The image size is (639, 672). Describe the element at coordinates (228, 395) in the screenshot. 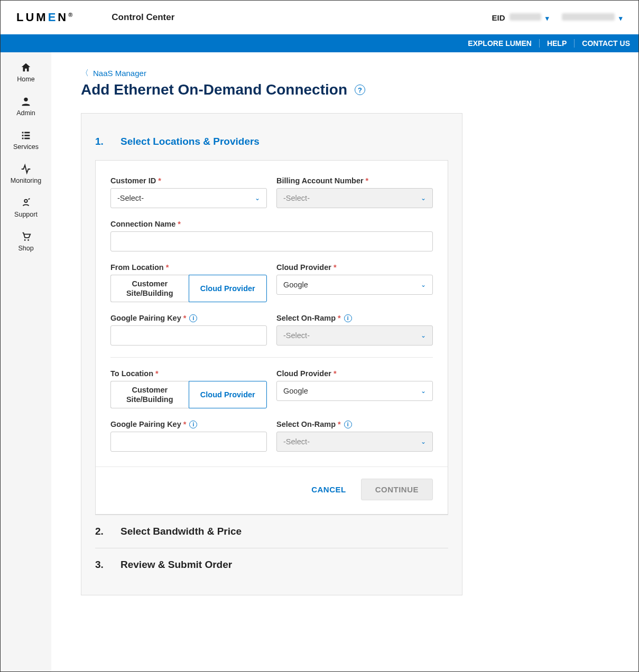

I see `to-cloud-provider-toggle: Cloud Provider` at that location.